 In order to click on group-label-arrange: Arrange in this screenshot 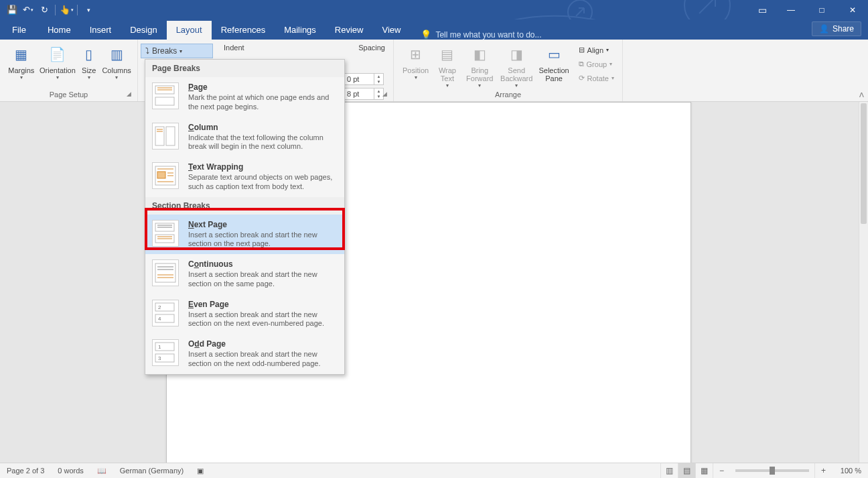, I will do `click(508, 95)`.